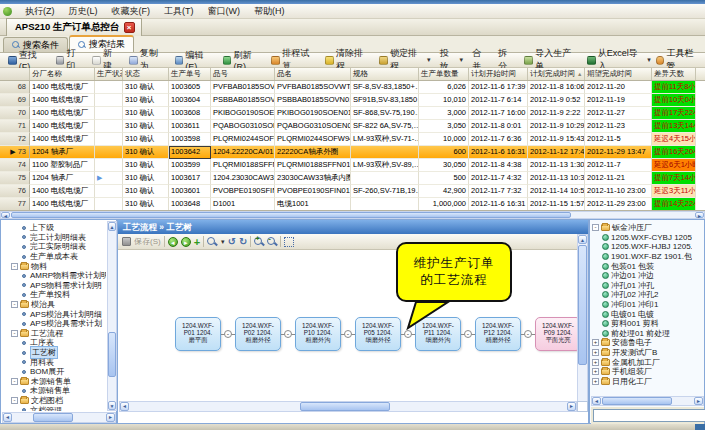 This screenshot has width=705, height=430. Describe the element at coordinates (186, 242) in the screenshot. I see `nav-forward-icon: ▸` at that location.